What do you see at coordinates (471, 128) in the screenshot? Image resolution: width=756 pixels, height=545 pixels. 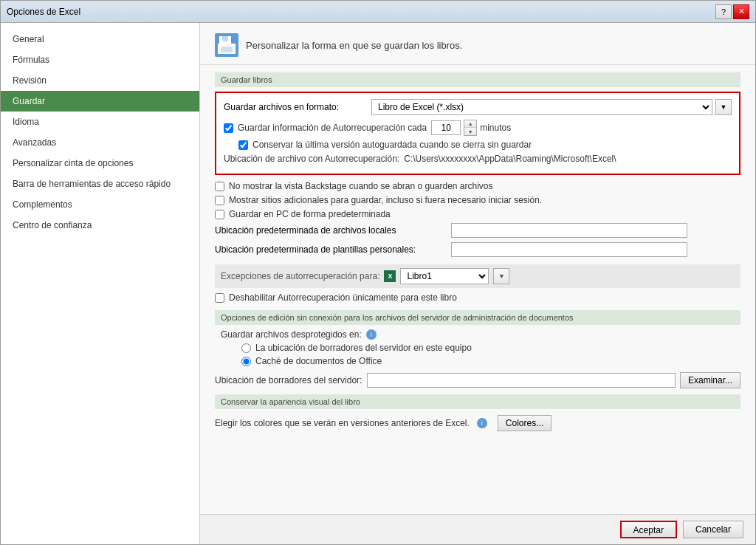 I see `minutes-group: ▲ ▼ minutos` at bounding box center [471, 128].